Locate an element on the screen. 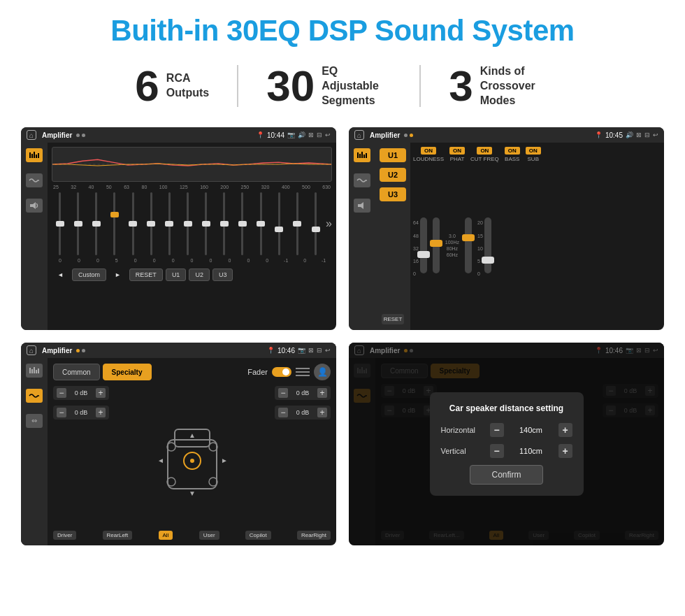 The image size is (685, 616). fader-tab-row: Common Specialty Fader 👤 is located at coordinates (192, 372).